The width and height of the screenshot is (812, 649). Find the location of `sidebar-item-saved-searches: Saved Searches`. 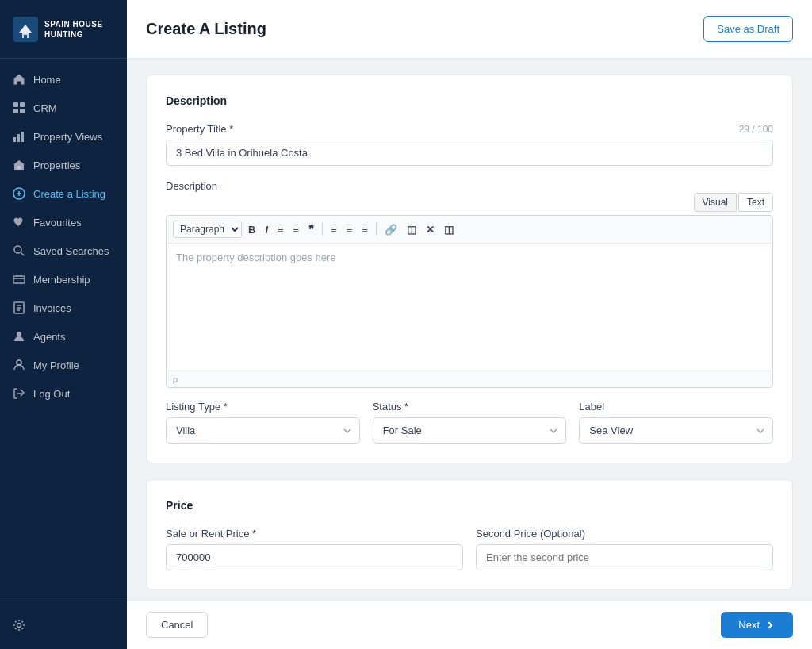

sidebar-item-saved-searches: Saved Searches is located at coordinates (63, 251).